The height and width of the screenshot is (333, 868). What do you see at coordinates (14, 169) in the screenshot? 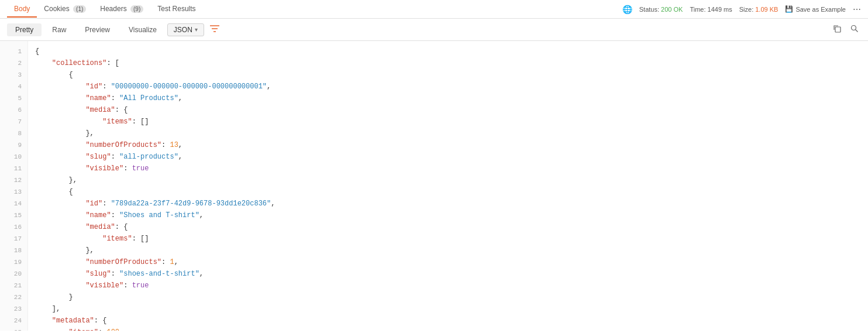
I see `line-number: 11` at bounding box center [14, 169].